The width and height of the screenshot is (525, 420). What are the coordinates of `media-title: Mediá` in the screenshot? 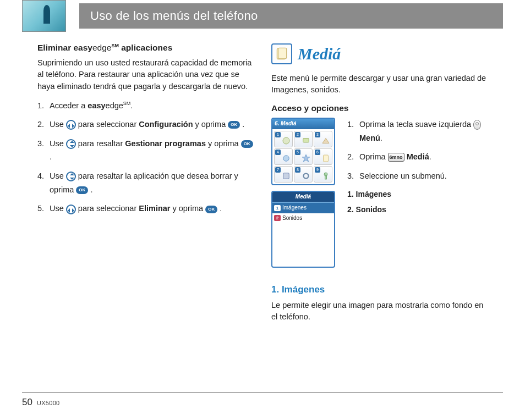 It's located at (319, 54).